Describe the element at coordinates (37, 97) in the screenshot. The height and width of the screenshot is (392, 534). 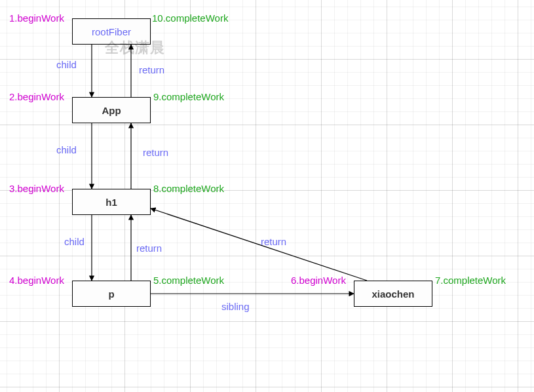
I see `label-beginwork-2: 2.beginWork` at that location.